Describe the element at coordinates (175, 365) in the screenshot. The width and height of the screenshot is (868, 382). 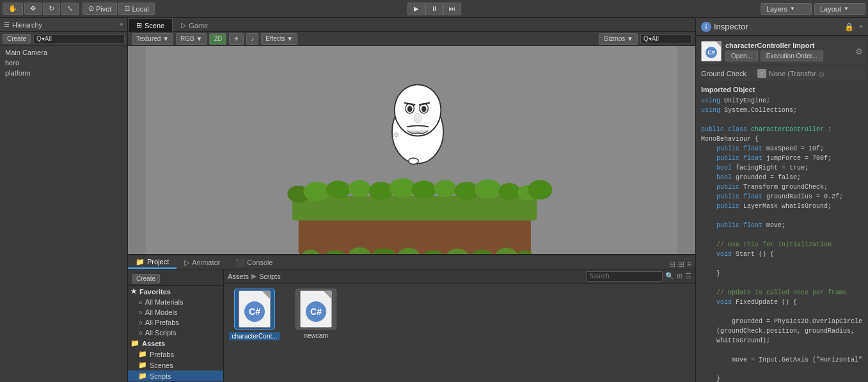
I see `scenes-folder: 📁 Scenes` at that location.